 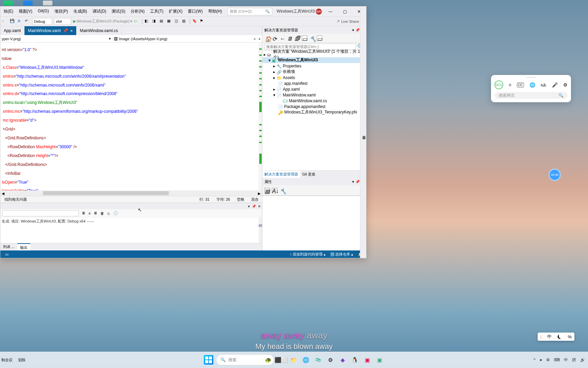 What do you see at coordinates (14, 360) in the screenshot?
I see `taskbar-widgets: 制会议划除` at bounding box center [14, 360].